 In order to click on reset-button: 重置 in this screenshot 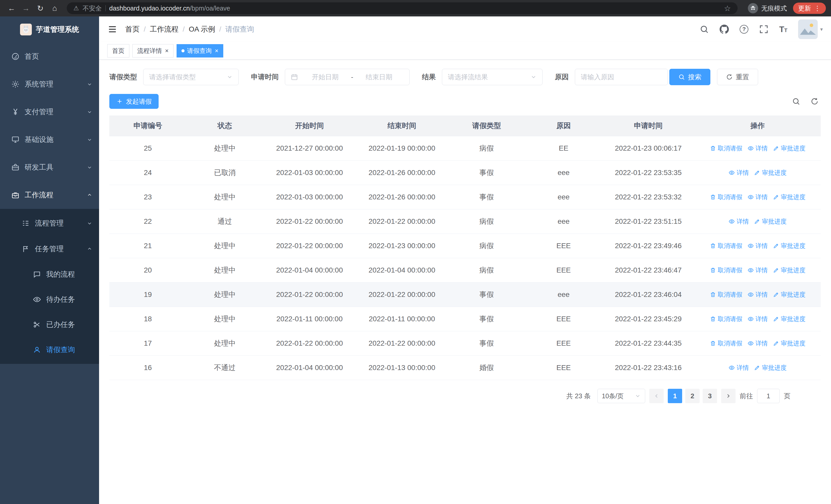, I will do `click(738, 77)`.